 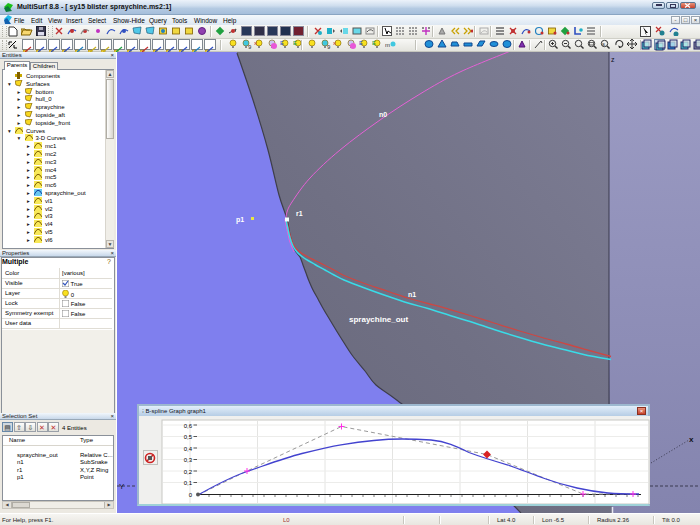 What do you see at coordinates (188, 437) in the screenshot?
I see `svg-text: 0,5` at bounding box center [188, 437].